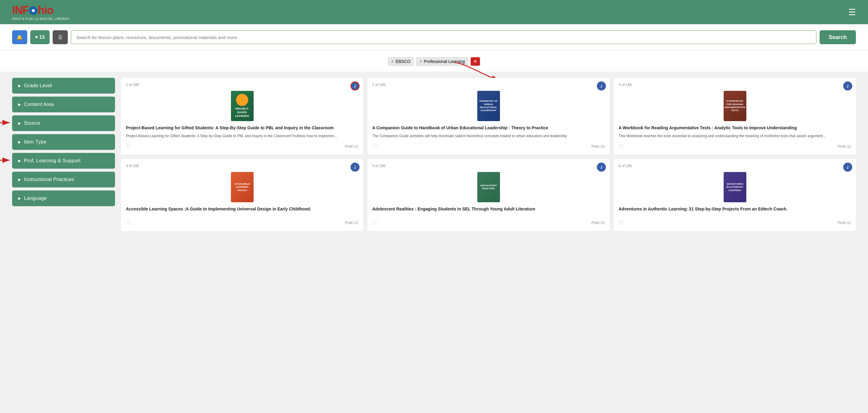  What do you see at coordinates (489, 136) in the screenshot?
I see `card-desc-2: The Companion Guide activities will help…` at bounding box center [489, 136].